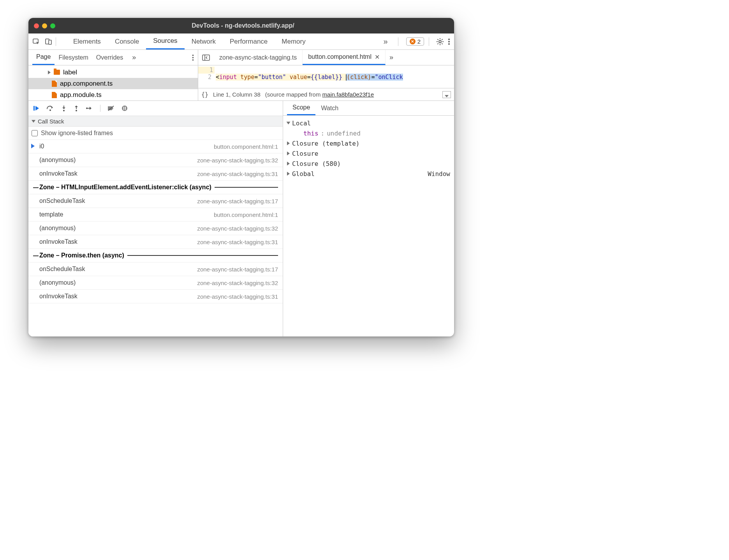 The height and width of the screenshot is (560, 729). I want to click on tree-file: app.module.ts, so click(113, 95).